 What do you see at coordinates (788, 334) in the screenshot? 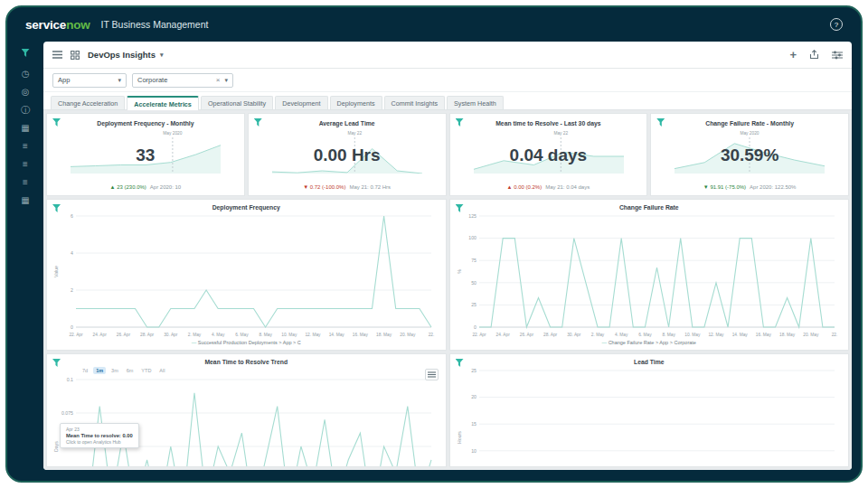
I see `svg-text: 18. May` at bounding box center [788, 334].